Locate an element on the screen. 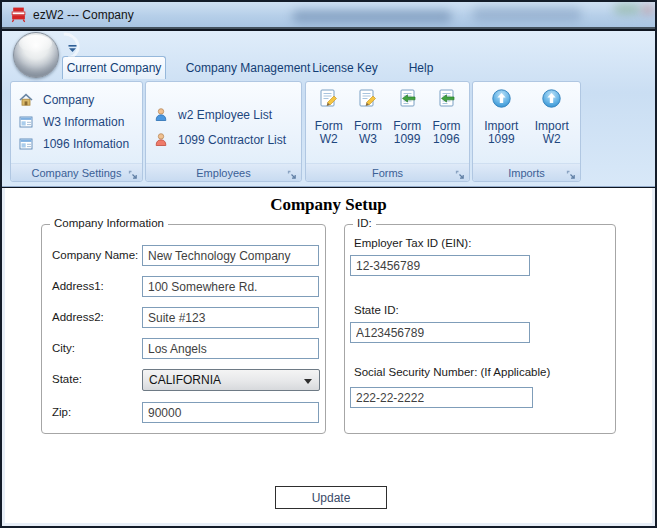 This screenshot has height=528, width=657. group-forms: FormW2 FormW3 is located at coordinates (388, 132).